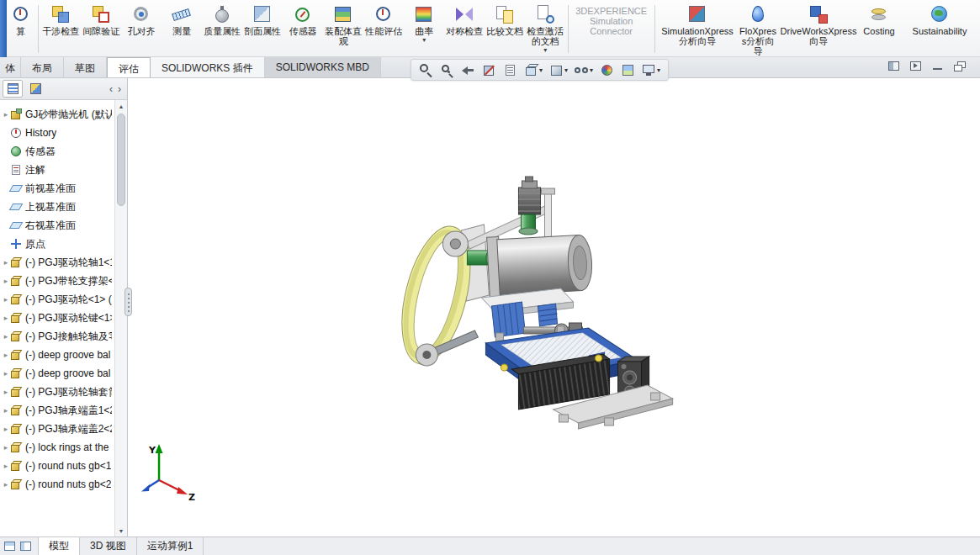 This screenshot has height=555, width=980. I want to click on featuremanager-tab, so click(13, 89).